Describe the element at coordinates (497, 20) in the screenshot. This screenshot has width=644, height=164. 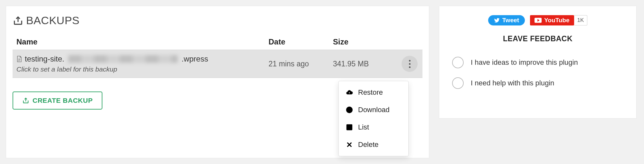
I see `twitter-icon` at that location.